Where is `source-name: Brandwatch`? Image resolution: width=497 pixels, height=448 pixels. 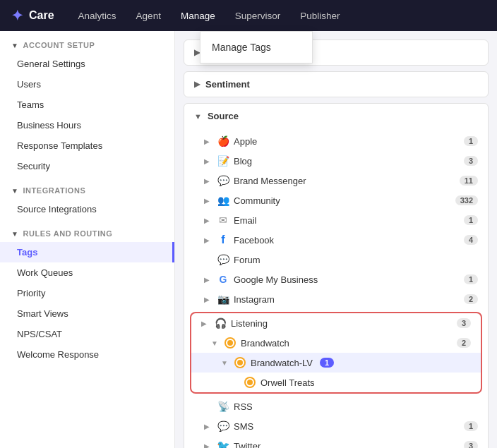 source-name: Brandwatch is located at coordinates (265, 343).